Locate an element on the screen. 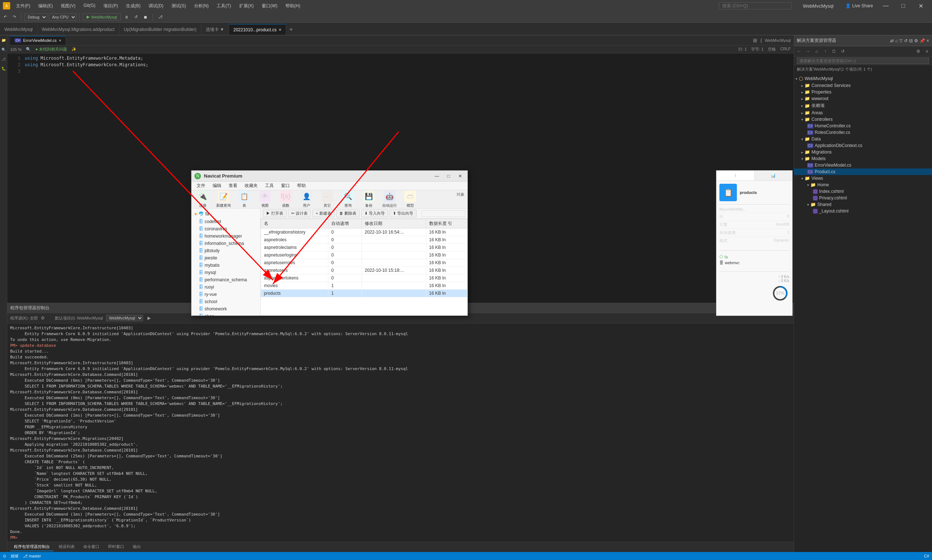 The image size is (932, 560). table-row: aspnetuserroles 0 16 KB In is located at coordinates (364, 263).